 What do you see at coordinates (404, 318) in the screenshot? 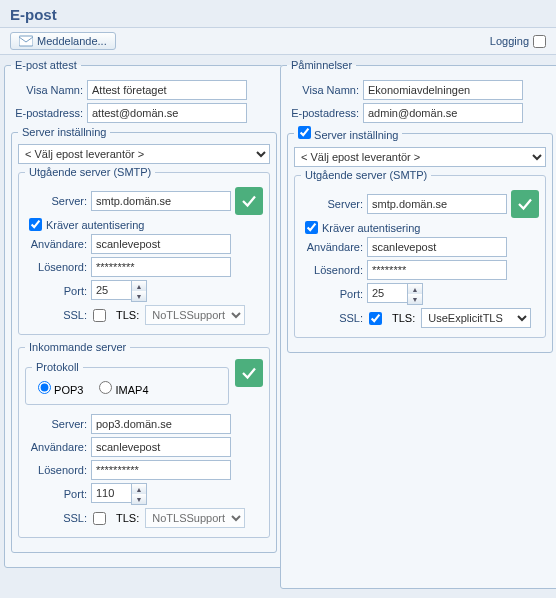
I see `smtp-tls-label-r: TLS:` at bounding box center [404, 318].